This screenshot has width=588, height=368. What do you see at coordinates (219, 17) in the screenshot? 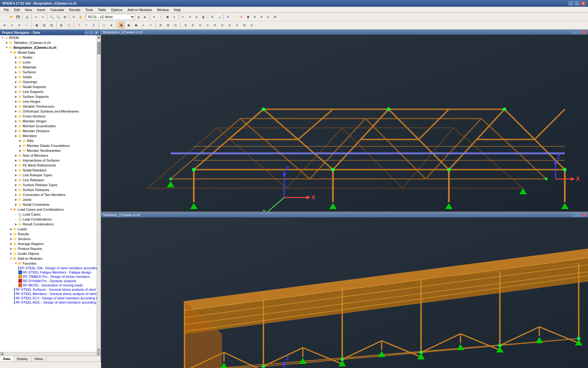
I see `tb-results: 📊` at bounding box center [219, 17].